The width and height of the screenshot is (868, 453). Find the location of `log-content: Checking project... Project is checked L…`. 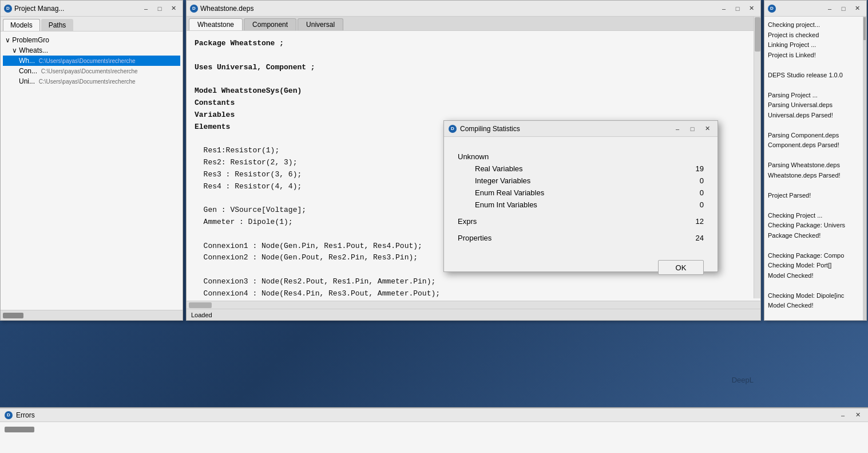

log-content: Checking project... Project is checked L… is located at coordinates (815, 168).